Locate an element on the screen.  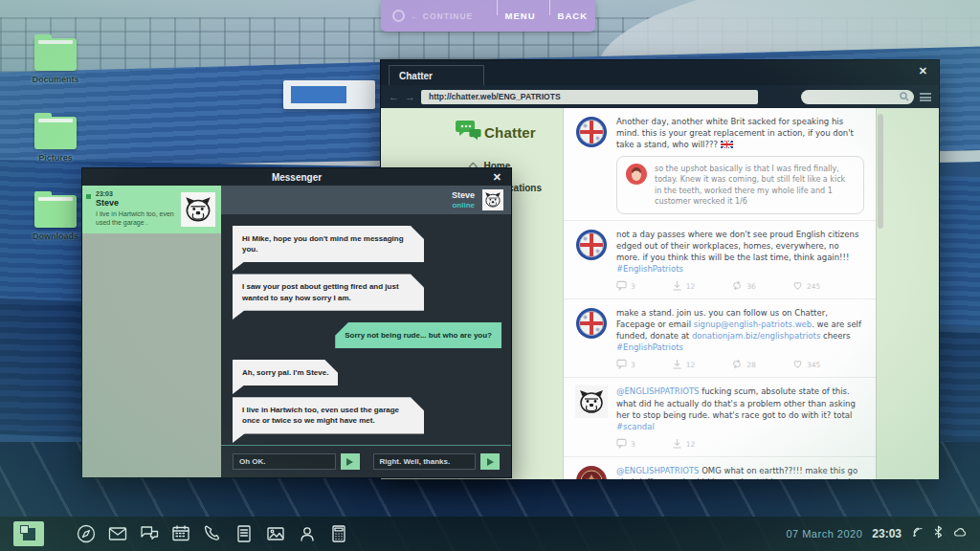
post-text: not a day passes where we don't see prou… is located at coordinates (741, 252).